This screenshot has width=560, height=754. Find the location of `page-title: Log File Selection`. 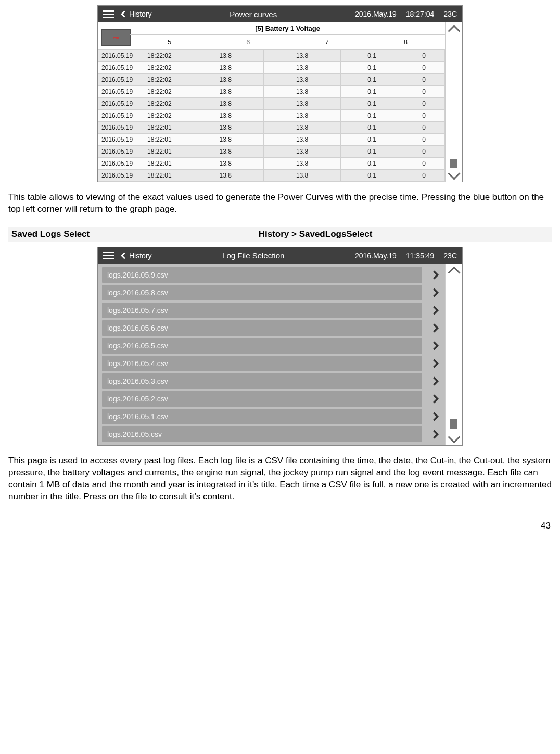

page-title: Log File Selection is located at coordinates (253, 255).